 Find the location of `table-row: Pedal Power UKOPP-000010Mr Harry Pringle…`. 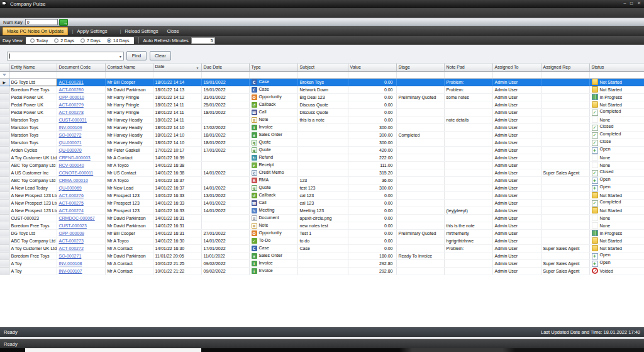

table-row: Pedal Power UKOPP-000010Mr Harry Pringle… is located at coordinates (322, 97).